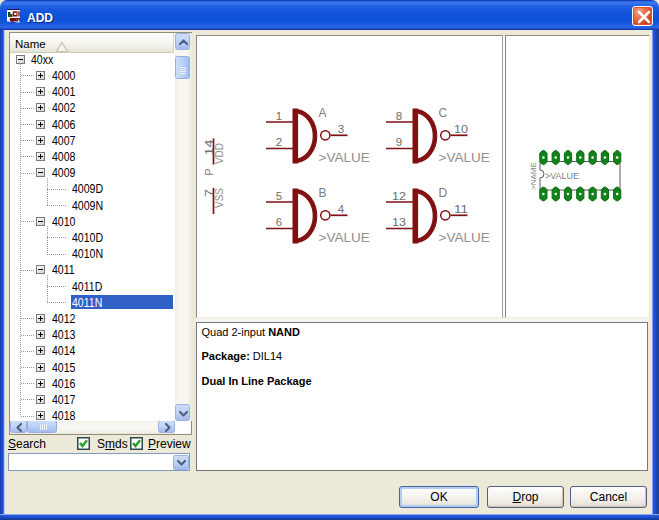  I want to click on svg-text: 2, so click(279, 142).